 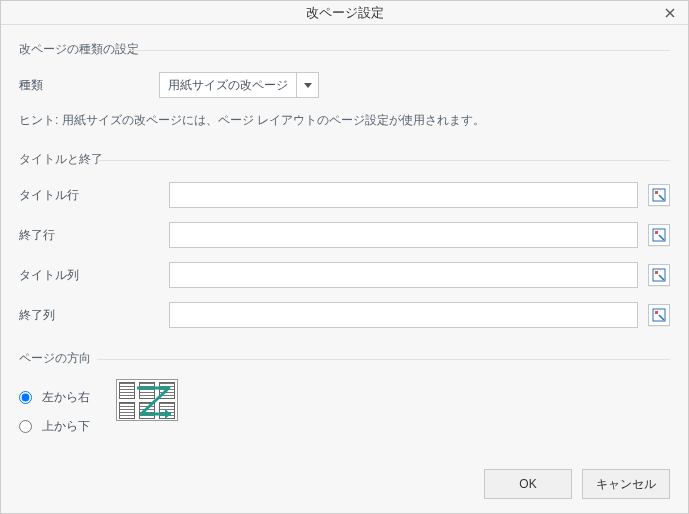 What do you see at coordinates (659, 315) in the screenshot?
I see `end-col-range-picker` at bounding box center [659, 315].